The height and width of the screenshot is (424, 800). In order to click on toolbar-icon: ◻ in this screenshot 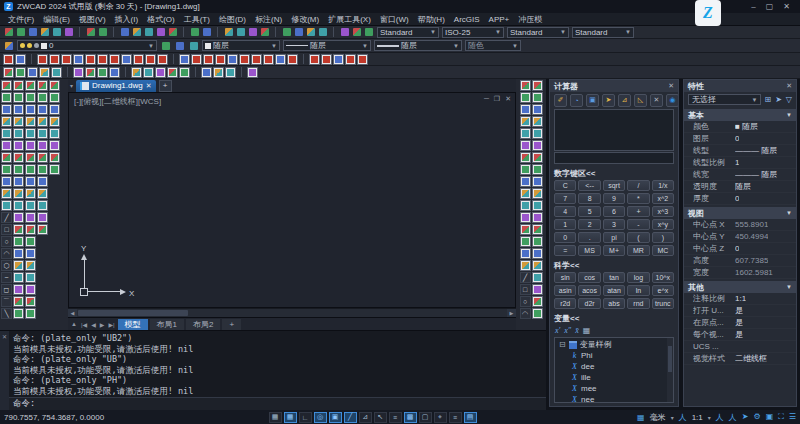, I will do `click(6, 290)`.